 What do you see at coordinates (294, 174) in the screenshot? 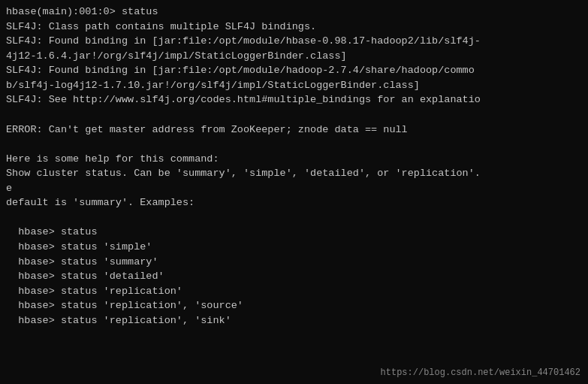
I see `terminal-line: Show cluster status. Can be 'summary', '…` at bounding box center [294, 174].